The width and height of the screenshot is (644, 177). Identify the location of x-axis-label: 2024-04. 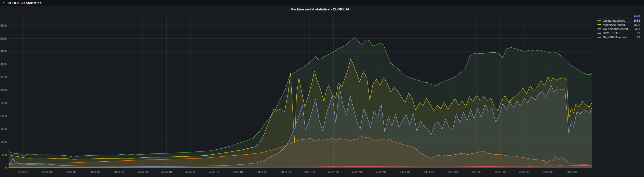
(310, 172).